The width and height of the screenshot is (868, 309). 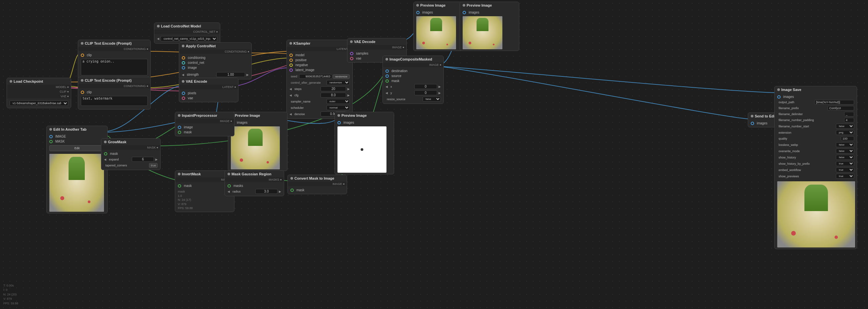 What do you see at coordinates (426, 93) in the screenshot?
I see `icm-y-val: 0` at bounding box center [426, 93].